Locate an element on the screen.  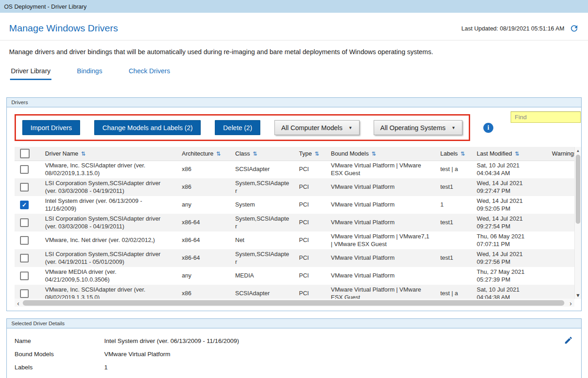
vertical-scrollbar: ▲ ▼ is located at coordinates (578, 223).